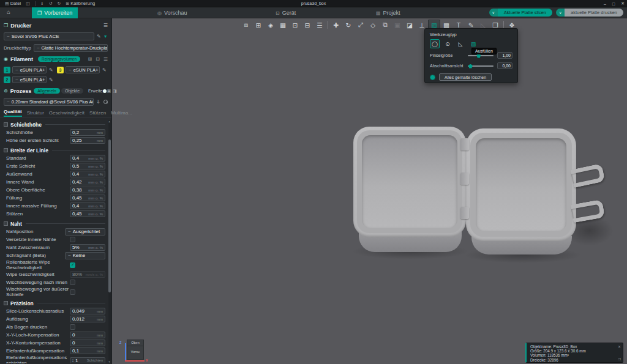  What do you see at coordinates (494, 12) in the screenshot?
I see `slice-dropdown-icon: ∨` at bounding box center [494, 12].